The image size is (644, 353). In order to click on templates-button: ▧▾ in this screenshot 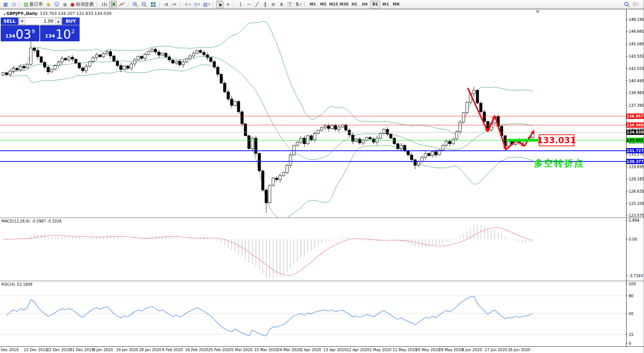, I will do `click(206, 4)`.